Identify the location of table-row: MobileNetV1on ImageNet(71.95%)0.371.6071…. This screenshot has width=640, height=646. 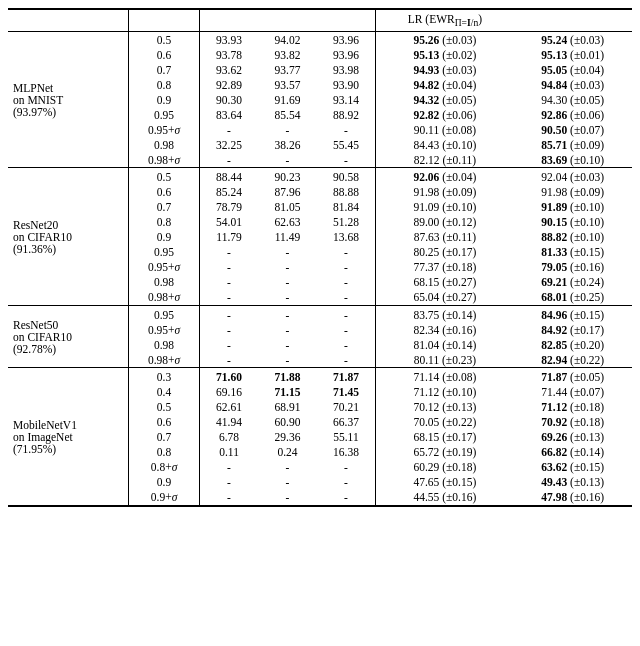
(320, 376).